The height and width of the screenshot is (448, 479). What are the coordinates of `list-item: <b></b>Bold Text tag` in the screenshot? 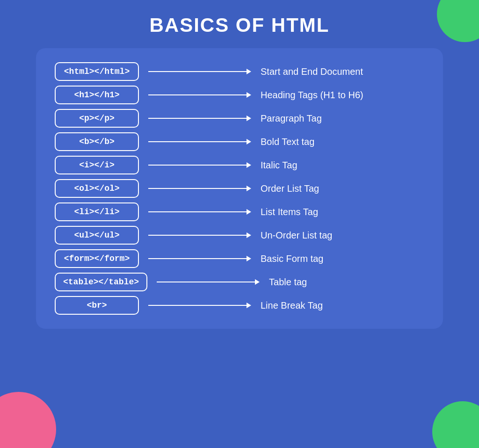 It's located at (240, 142).